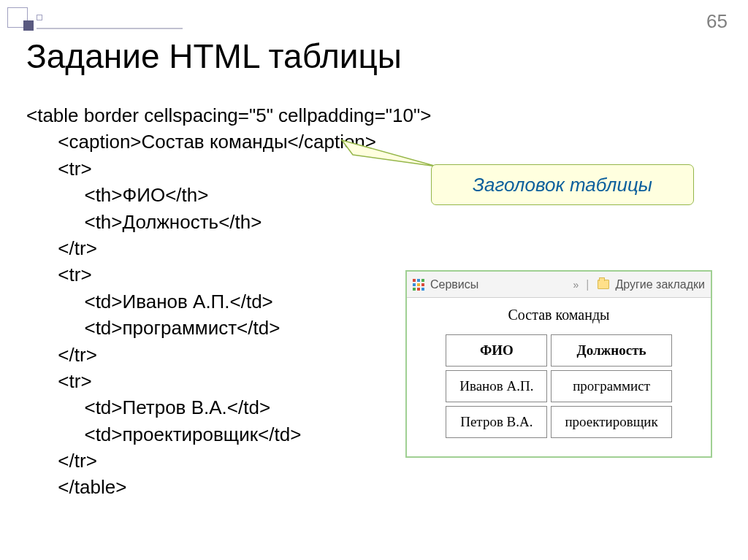 The height and width of the screenshot is (560, 748). What do you see at coordinates (559, 364) in the screenshot?
I see `browser-preview: Сервисы » | Другие закладки Состав коман…` at bounding box center [559, 364].